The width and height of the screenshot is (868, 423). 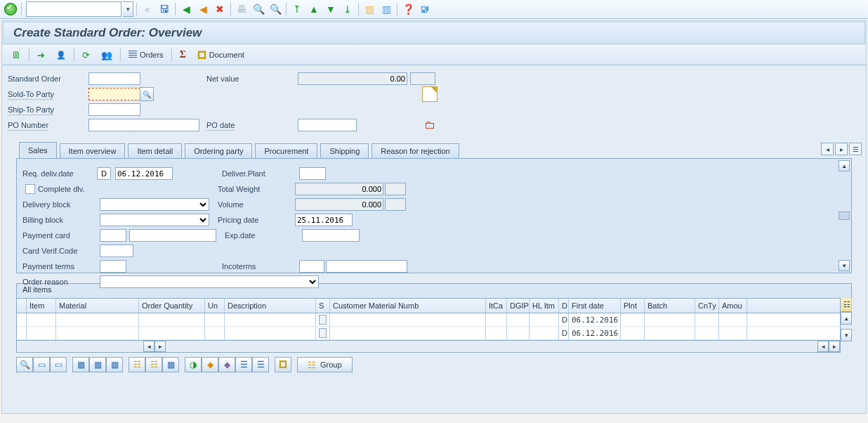 I want to click on col-item: Item, so click(x=41, y=306).